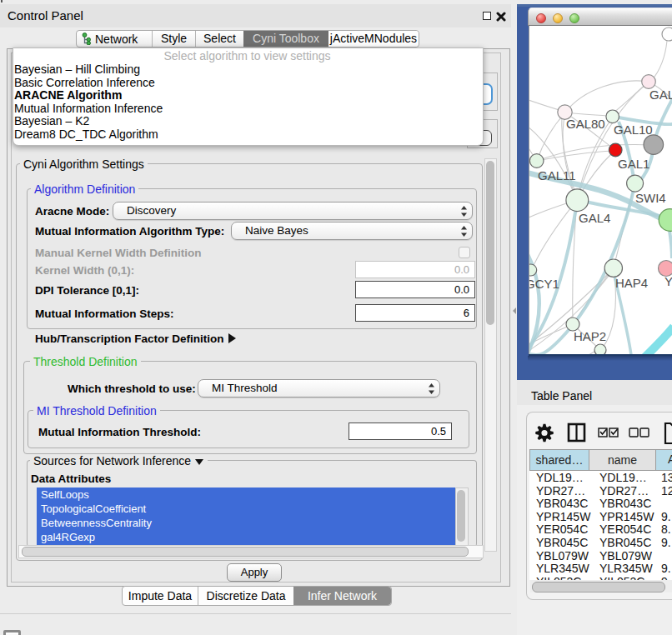 Image resolution: width=672 pixels, height=635 pixels. Describe the element at coordinates (590, 337) in the screenshot. I see `svg-text: HAP2` at that location.